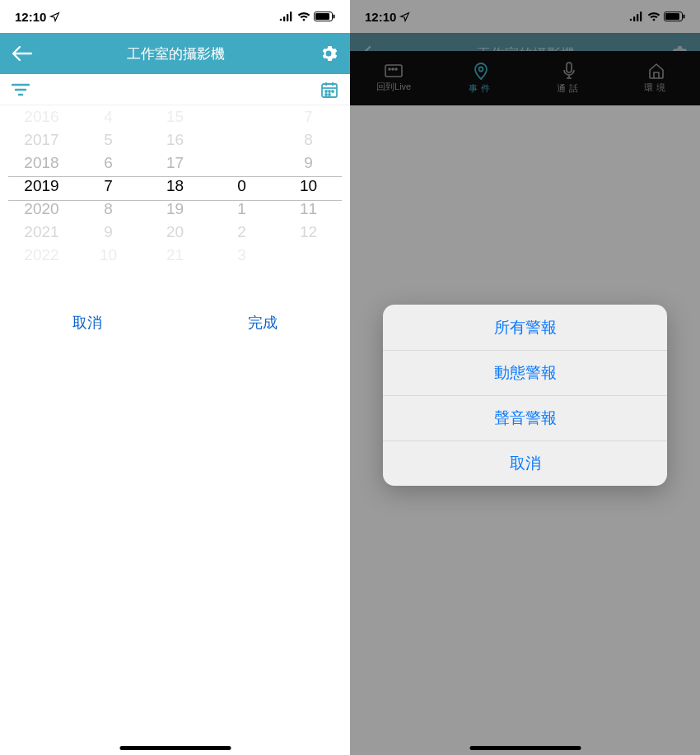 Image resolution: width=700 pixels, height=755 pixels. Describe the element at coordinates (175, 90) in the screenshot. I see `filter-bar` at that location.